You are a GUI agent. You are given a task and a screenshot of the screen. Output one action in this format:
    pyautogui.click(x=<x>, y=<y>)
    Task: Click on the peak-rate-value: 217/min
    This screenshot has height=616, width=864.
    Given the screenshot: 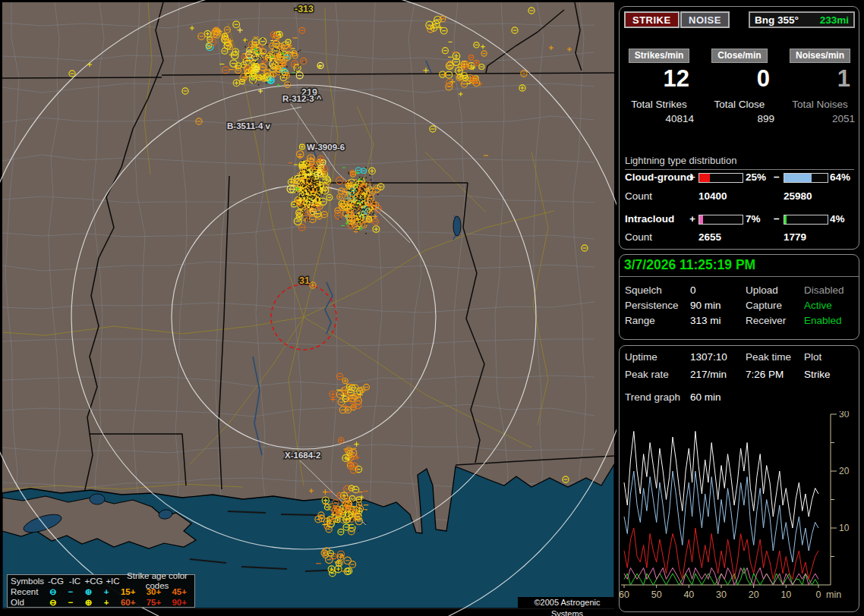 What is the action you would take?
    pyautogui.click(x=708, y=375)
    